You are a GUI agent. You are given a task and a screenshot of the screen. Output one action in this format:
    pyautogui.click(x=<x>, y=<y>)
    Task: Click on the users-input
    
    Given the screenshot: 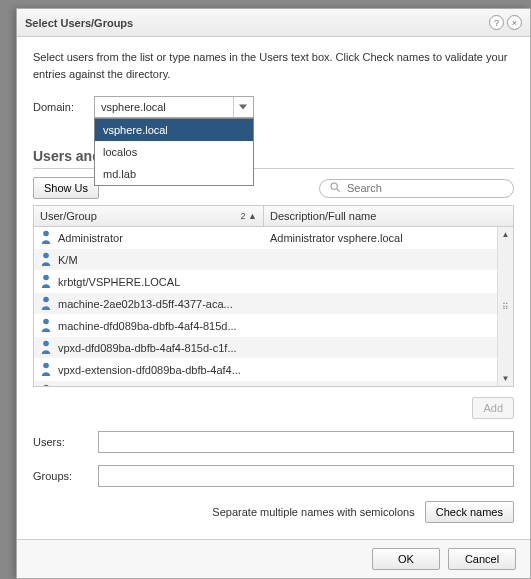 What is the action you would take?
    pyautogui.click(x=306, y=442)
    